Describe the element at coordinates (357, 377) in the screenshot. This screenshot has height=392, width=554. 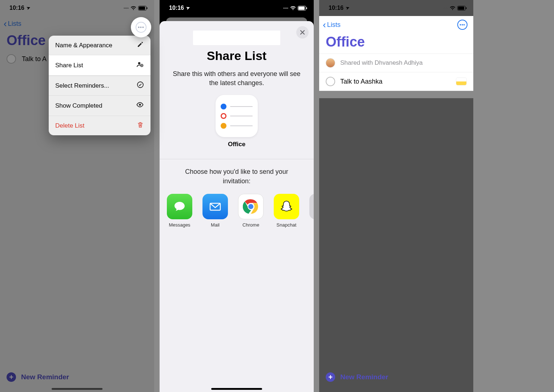
I see `new-reminder-button: + New Reminder` at that location.